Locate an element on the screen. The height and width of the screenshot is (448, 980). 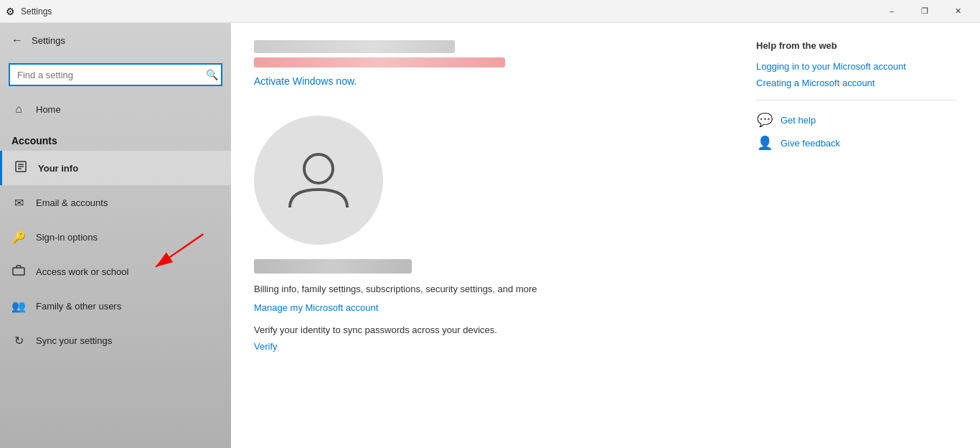
sidebar-section-title: Accounts is located at coordinates (116, 139).